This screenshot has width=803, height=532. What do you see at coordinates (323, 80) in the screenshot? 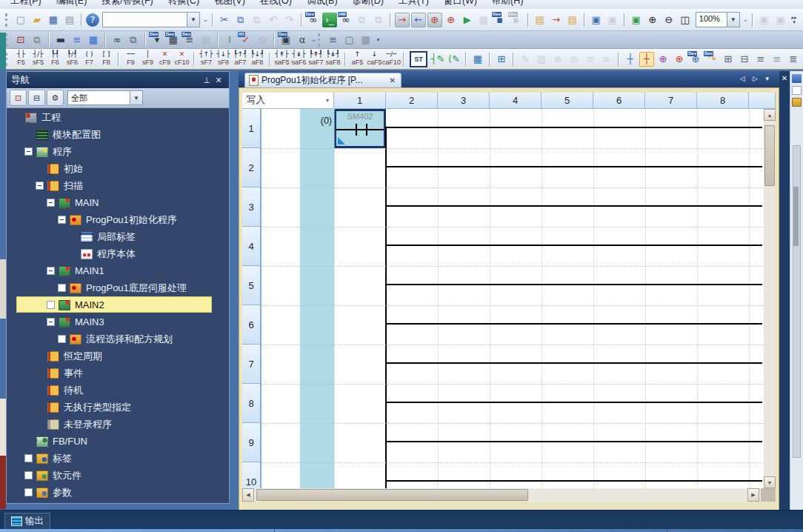
I see `editor-tab: ProgPou1初始化程序 [P... ✕` at bounding box center [323, 80].